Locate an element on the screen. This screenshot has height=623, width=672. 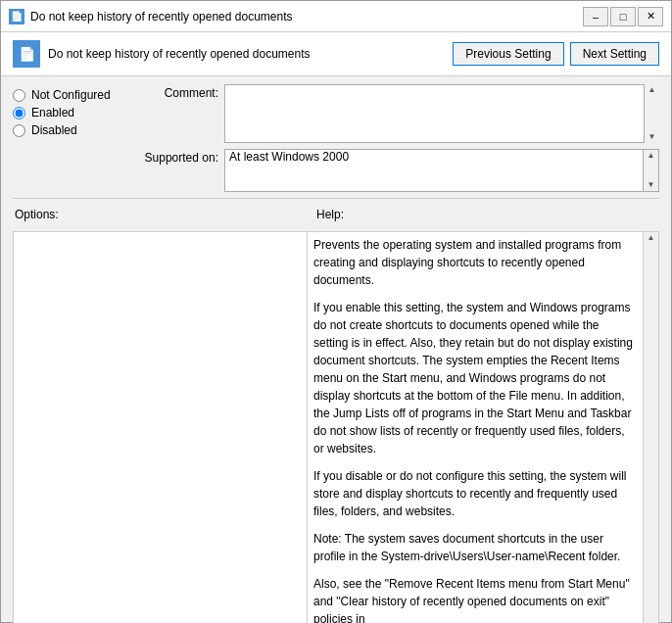
header-title: Do not keep history of recently opened d… is located at coordinates (179, 54).